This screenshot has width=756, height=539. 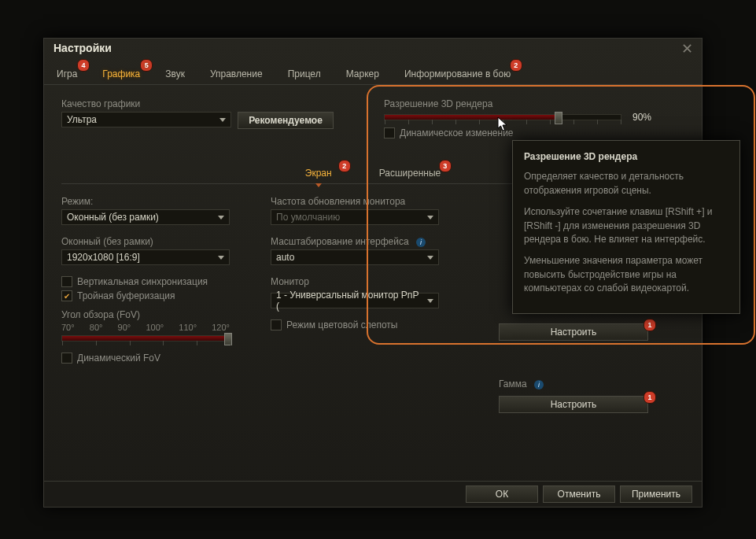 I want to click on apply-button: Применить, so click(x=656, y=494).